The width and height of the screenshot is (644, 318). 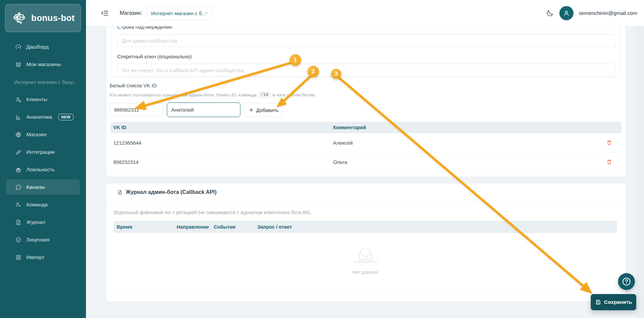 I want to click on sidebar-item-license: Лицензия, so click(x=43, y=240).